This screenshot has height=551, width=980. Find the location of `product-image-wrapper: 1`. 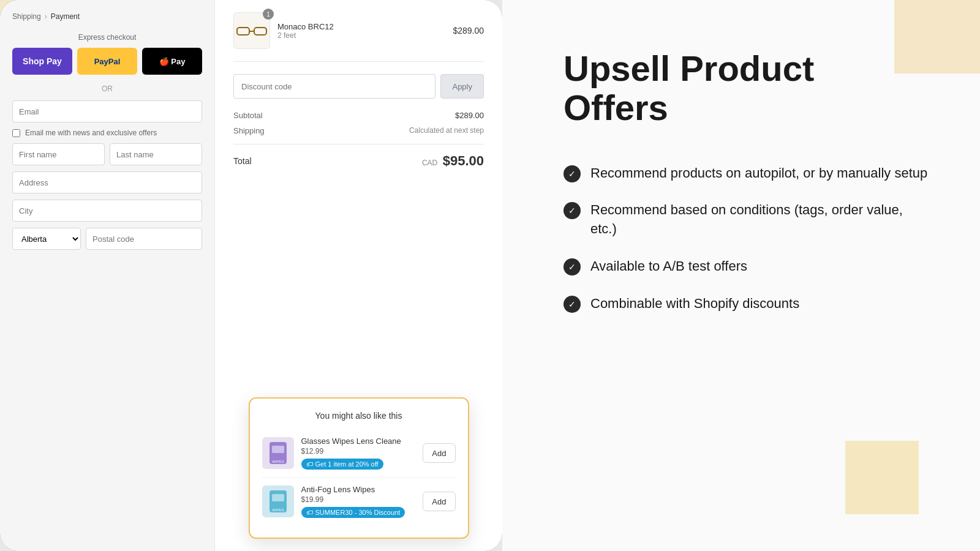

product-image-wrapper: 1 is located at coordinates (252, 31).